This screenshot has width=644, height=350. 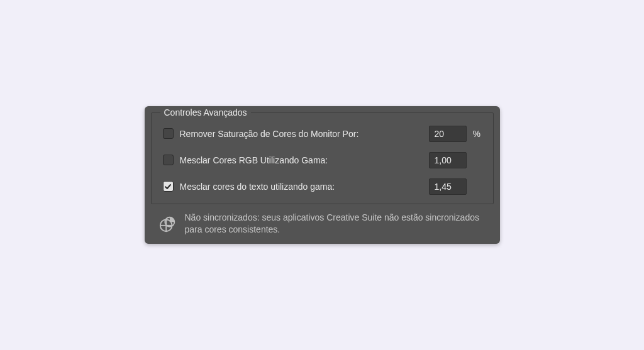 What do you see at coordinates (168, 224) in the screenshot?
I see `sync-status-icon` at bounding box center [168, 224].